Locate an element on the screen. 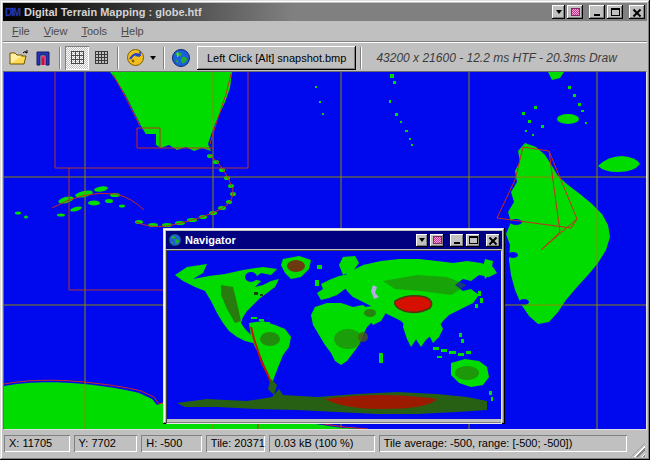 Image resolution: width=650 pixels, height=460 pixels. grid-icon is located at coordinates (78, 58).